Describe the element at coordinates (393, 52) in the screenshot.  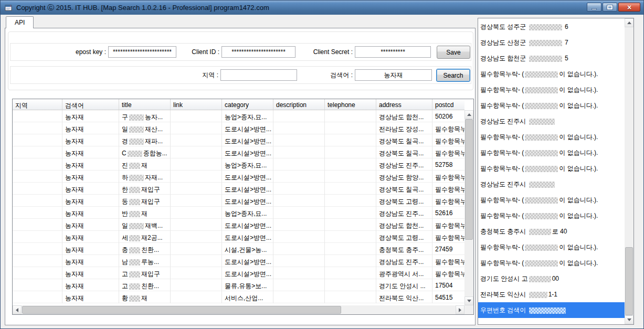
I see `client-secret-input` at that location.